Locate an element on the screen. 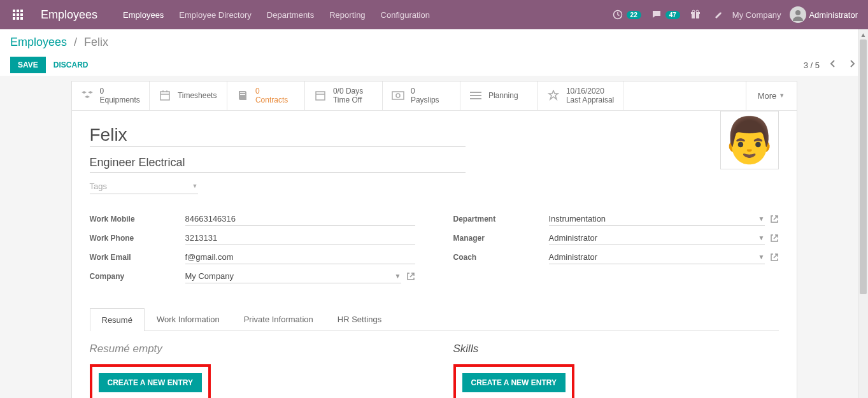  tags-field: Tags ▼ is located at coordinates (144, 187).